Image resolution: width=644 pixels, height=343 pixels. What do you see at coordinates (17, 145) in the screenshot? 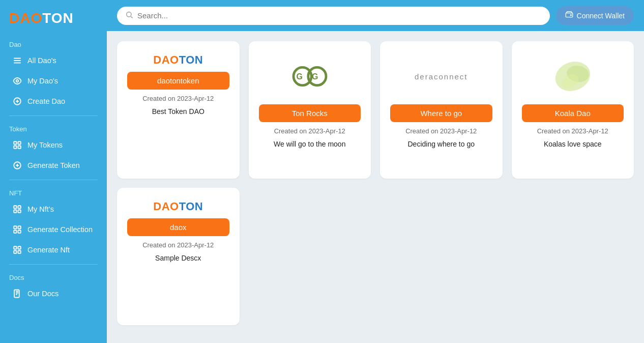
I see `grid-icon-tokens` at bounding box center [17, 145].